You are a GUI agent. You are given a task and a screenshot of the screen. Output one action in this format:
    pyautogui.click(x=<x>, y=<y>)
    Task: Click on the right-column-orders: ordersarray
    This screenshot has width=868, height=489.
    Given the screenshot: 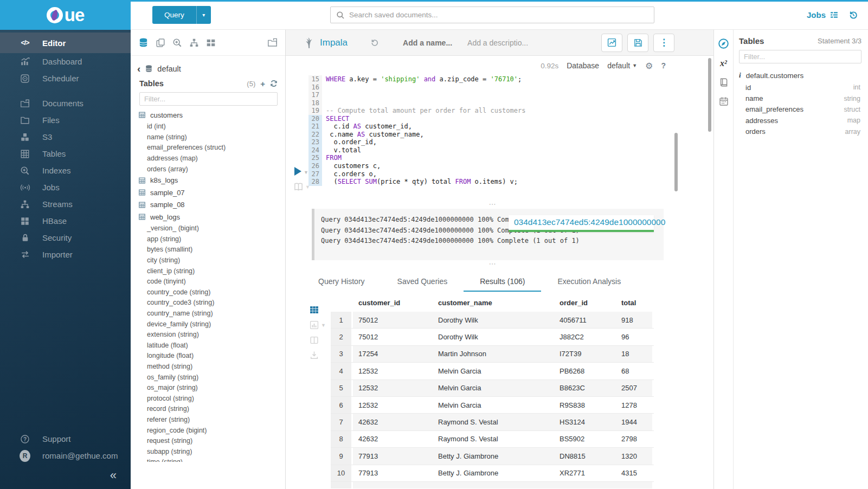 What is the action you would take?
    pyautogui.click(x=801, y=132)
    